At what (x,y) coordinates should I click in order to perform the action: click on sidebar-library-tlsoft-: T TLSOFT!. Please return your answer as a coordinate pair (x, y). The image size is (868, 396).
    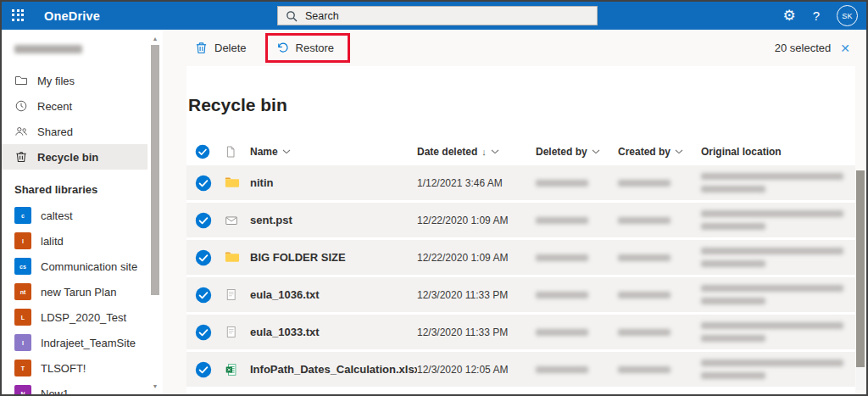
    Looking at the image, I should click on (75, 368).